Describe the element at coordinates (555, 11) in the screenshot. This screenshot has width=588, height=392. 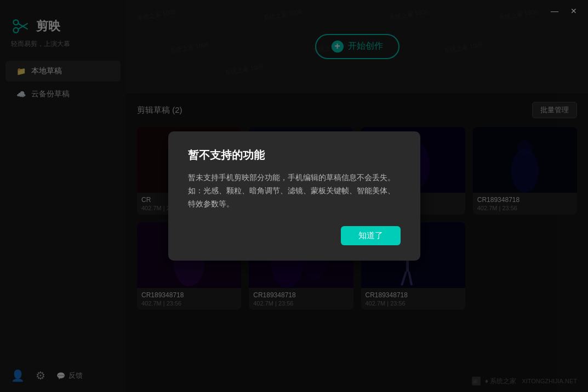
I see `minimize-button: —` at that location.